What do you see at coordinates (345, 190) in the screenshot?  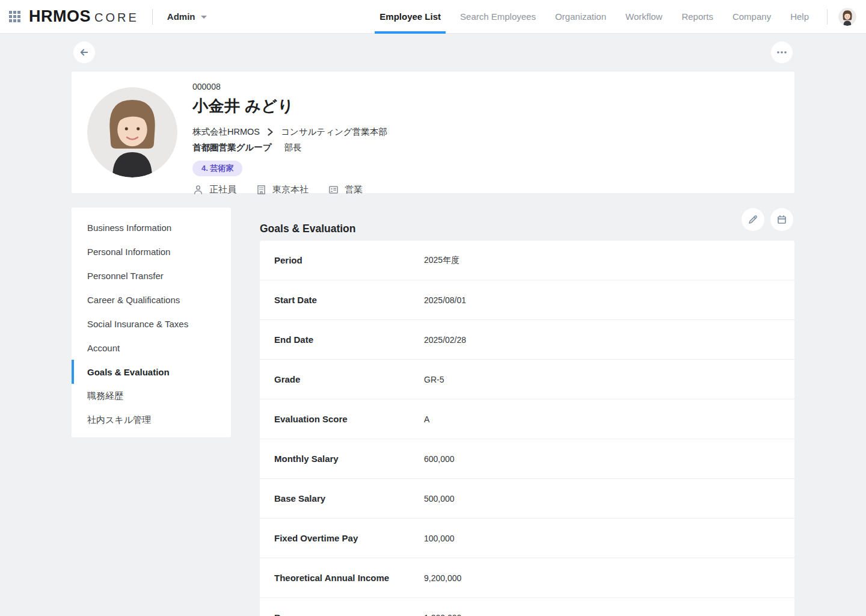 I see `employee-attribute-3: 営業` at bounding box center [345, 190].